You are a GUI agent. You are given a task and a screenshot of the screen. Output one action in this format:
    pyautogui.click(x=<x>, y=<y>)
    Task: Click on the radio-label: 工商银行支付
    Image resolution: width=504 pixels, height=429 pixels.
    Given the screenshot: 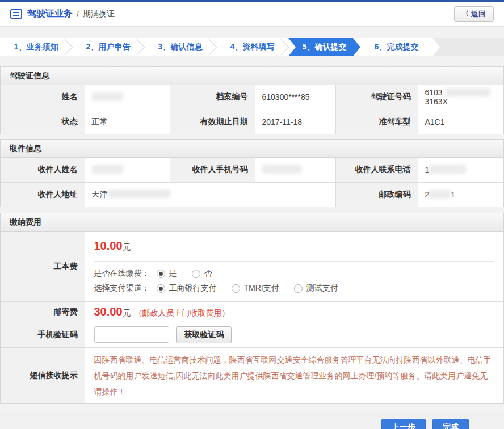 What is the action you would take?
    pyautogui.click(x=193, y=288)
    